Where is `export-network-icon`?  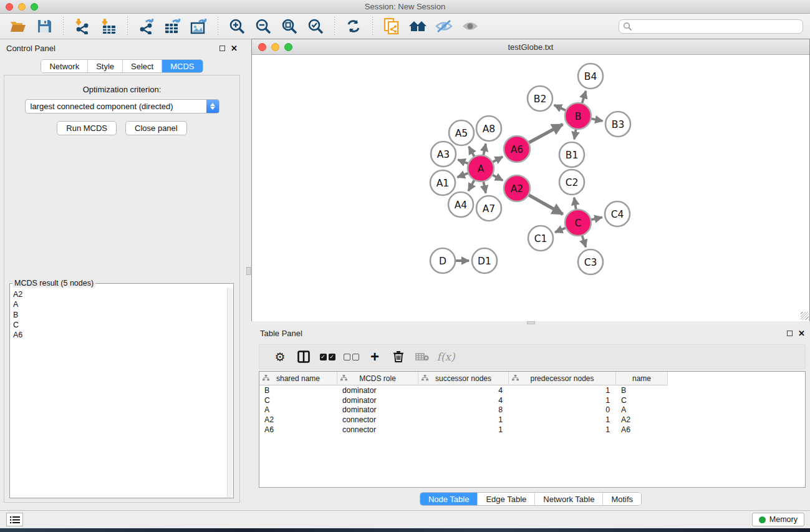
export-network-icon is located at coordinates (147, 26).